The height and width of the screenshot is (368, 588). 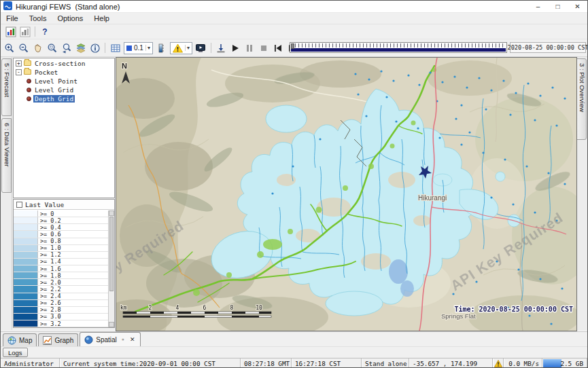 What do you see at coordinates (64, 263) in the screenshot?
I see `legend-panel: Last Value >= 0 >= 0.2 >= 0.4 >= 0.6 >= …` at bounding box center [64, 263].